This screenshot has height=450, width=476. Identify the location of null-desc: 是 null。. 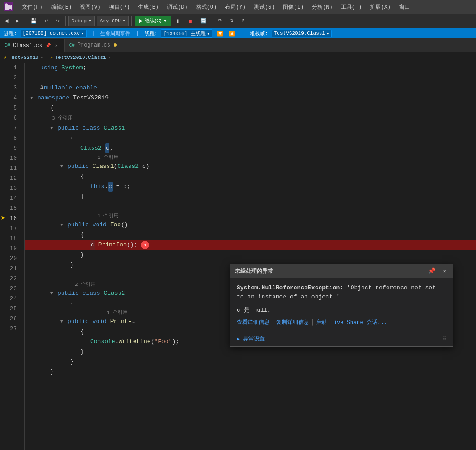
(259, 310).